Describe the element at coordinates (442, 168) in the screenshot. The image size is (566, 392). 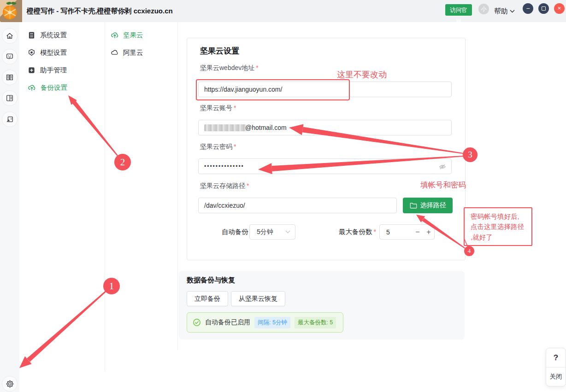
I see `toggle-password-visibility` at that location.